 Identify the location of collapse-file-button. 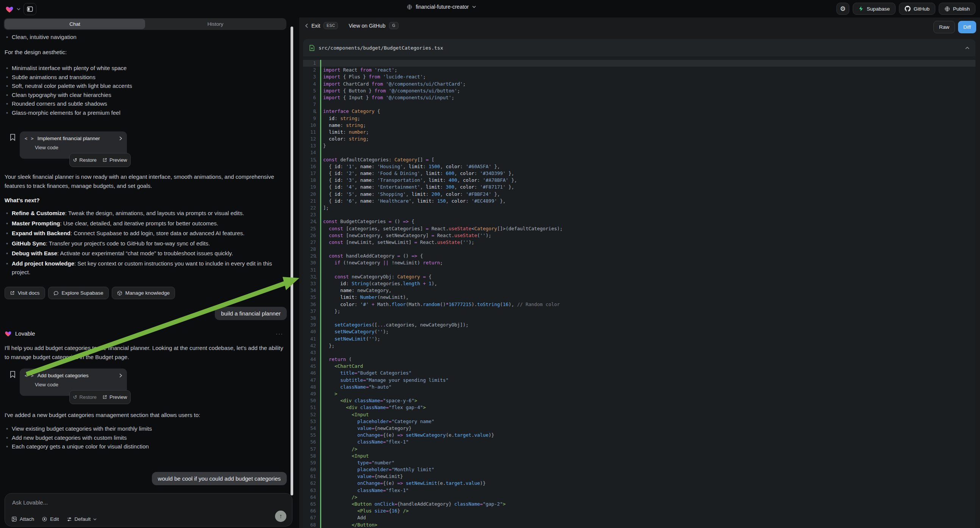
(967, 48).